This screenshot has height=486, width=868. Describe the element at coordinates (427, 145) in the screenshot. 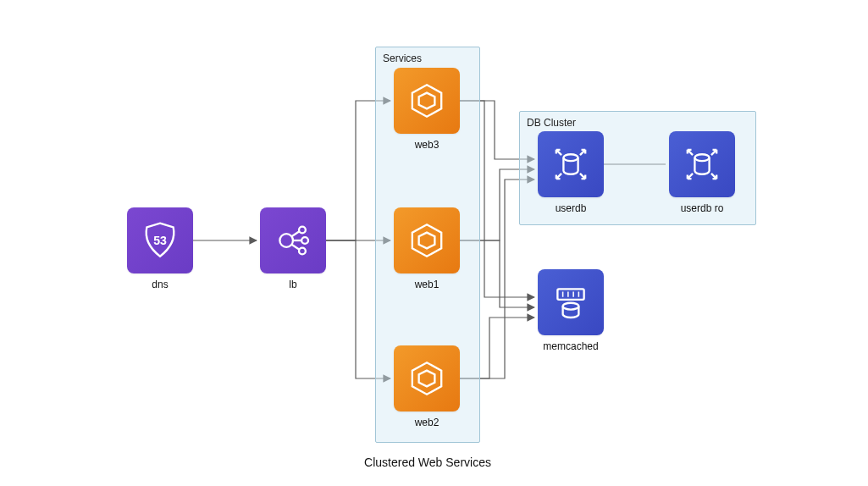

I see `node-web3-label: web3` at that location.